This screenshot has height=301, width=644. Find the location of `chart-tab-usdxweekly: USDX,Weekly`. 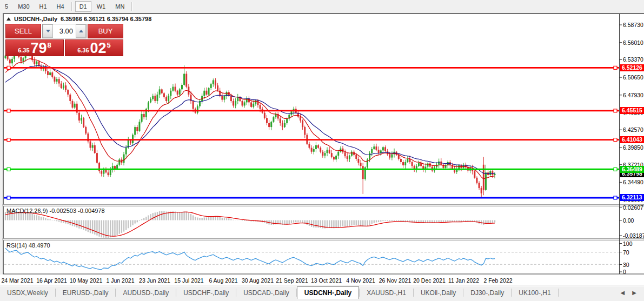

chart-tab-usdxweekly: USDX,Weekly is located at coordinates (28, 293).